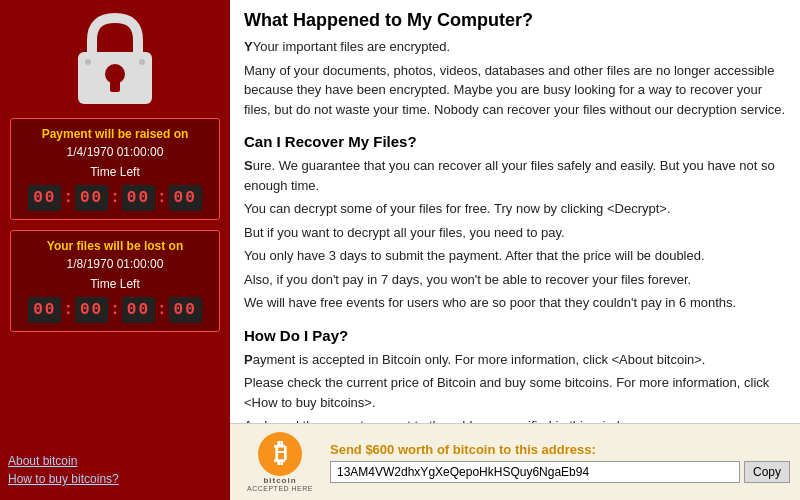  What do you see at coordinates (92, 310) in the screenshot?
I see `timer2-seg1: 00` at bounding box center [92, 310].